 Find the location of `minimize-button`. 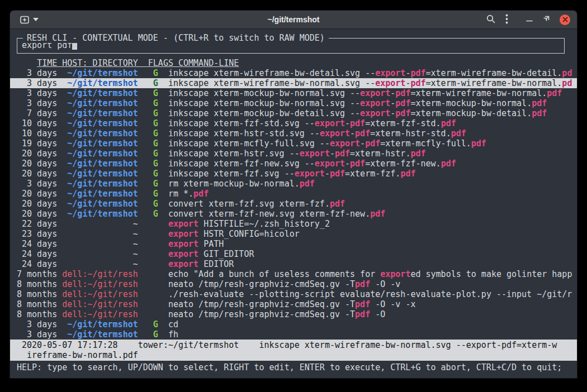

minimize-button is located at coordinates (529, 20).